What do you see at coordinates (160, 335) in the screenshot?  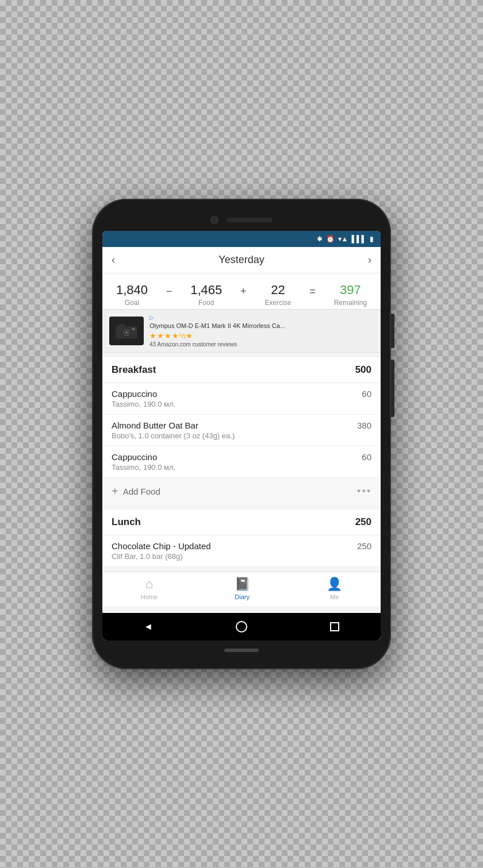 I see `star-2: ★` at bounding box center [160, 335].